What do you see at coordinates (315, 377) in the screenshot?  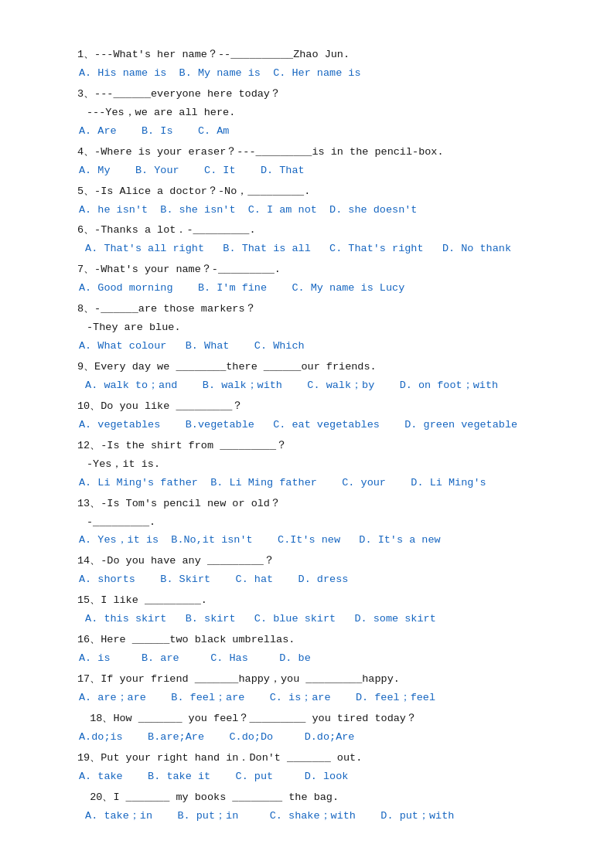 I see `question-9: 9、Every day we ________there ______our f…` at bounding box center [315, 377].